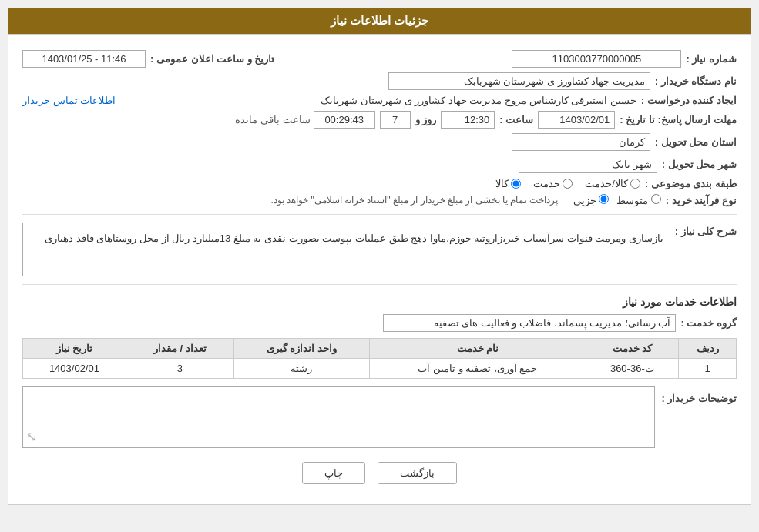 The image size is (759, 532). Describe the element at coordinates (379, 359) in the screenshot. I see `services-table: ردیف کد خدمت نام خدمت واحد اندازه گیری ت…` at that location.